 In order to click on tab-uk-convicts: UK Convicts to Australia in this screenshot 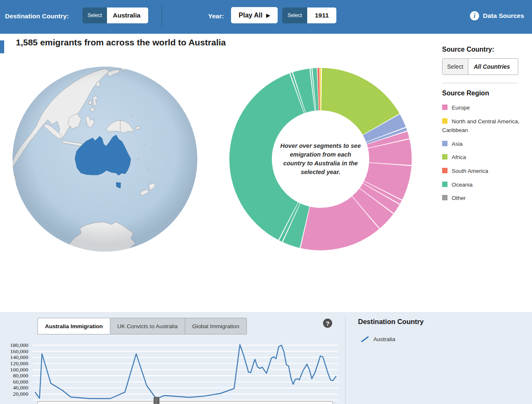, I will do `click(148, 326)`.